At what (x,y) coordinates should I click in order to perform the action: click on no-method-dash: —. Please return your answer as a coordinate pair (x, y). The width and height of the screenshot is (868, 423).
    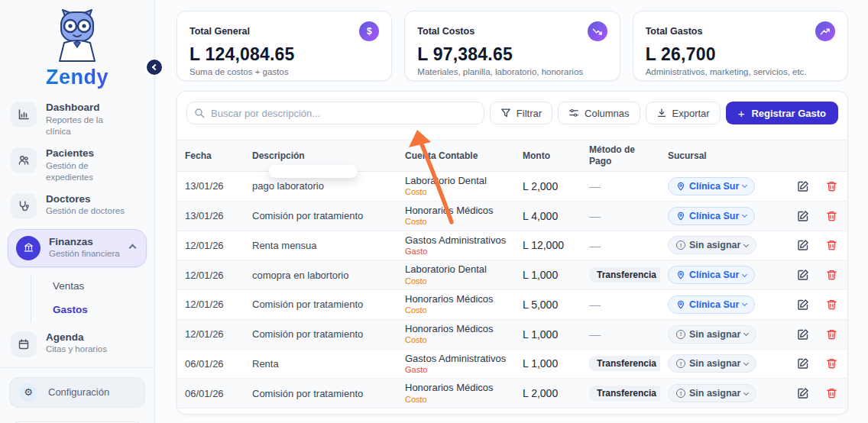
    Looking at the image, I should click on (594, 215).